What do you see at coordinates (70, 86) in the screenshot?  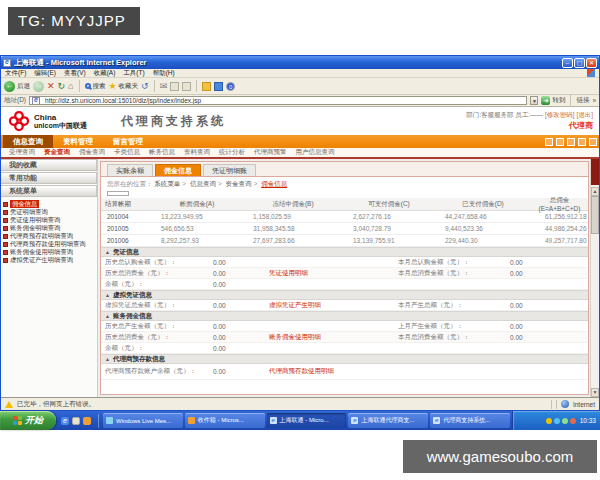 I see `home-button: ⌂` at bounding box center [70, 86].